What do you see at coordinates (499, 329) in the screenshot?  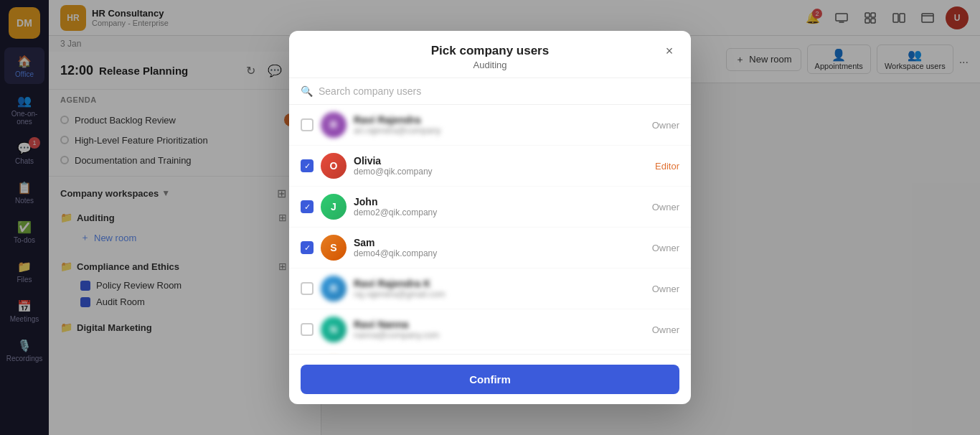 I see `user-info-6: Ravi Nanna nanna@company.com` at bounding box center [499, 329].